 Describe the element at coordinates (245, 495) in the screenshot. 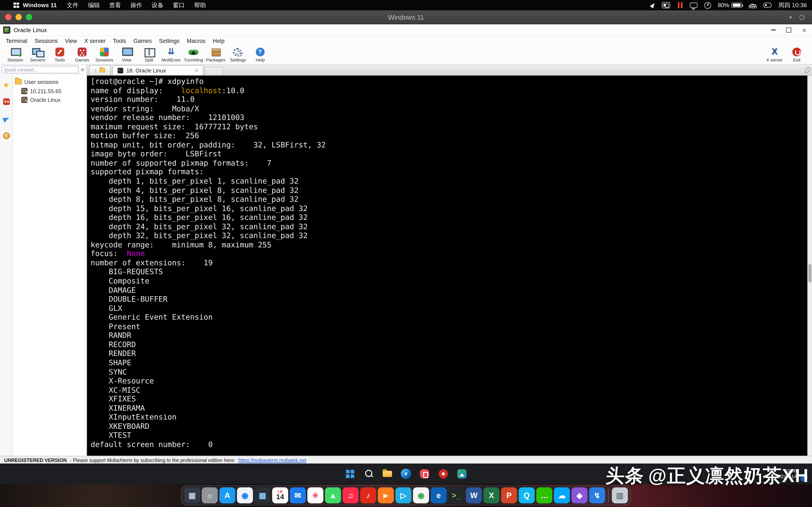

I see `dock-icon-safari: ◉` at that location.